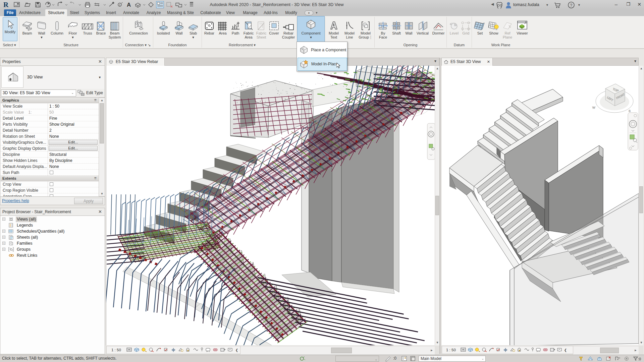 The image size is (644, 362). What do you see at coordinates (129, 5) in the screenshot?
I see `svg-text: A` at bounding box center [129, 5].